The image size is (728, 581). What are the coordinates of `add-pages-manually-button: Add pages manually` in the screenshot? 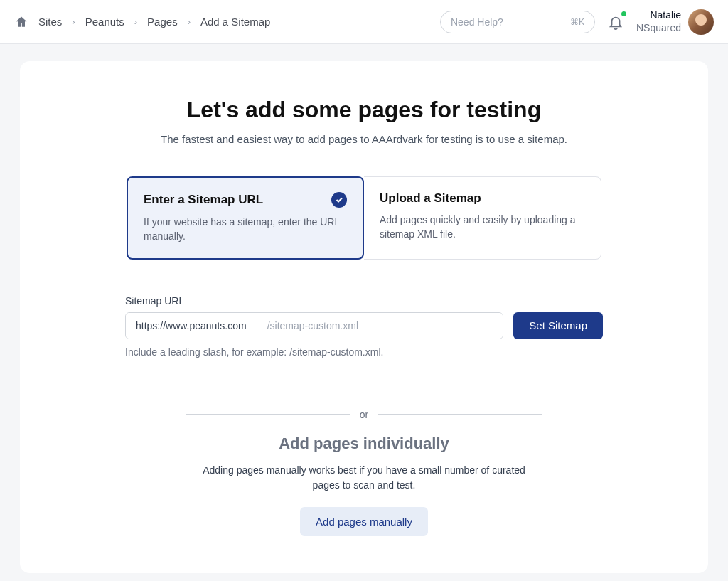 It's located at (364, 522).